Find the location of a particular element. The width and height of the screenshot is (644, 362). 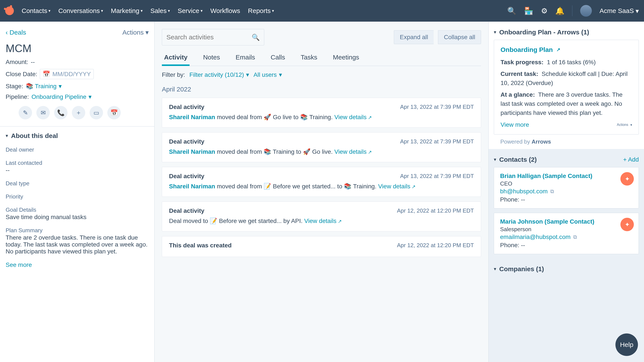

add-contact-link: + Add is located at coordinates (631, 160).